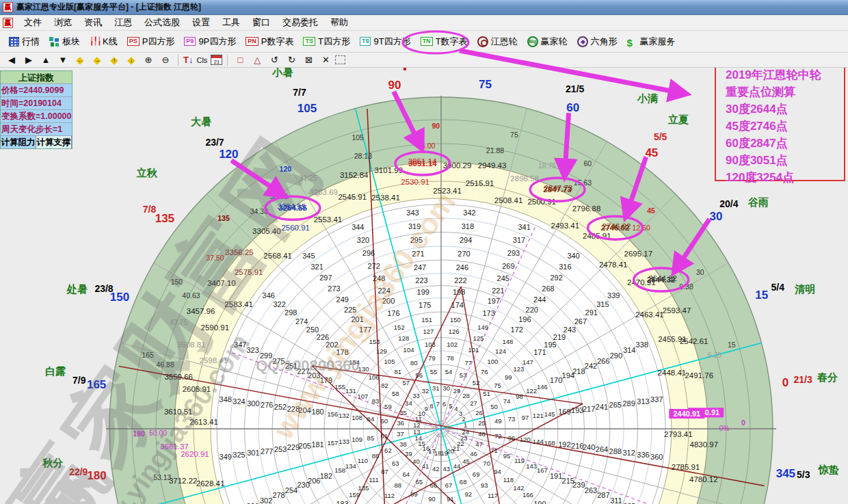  I want to click on svg-text: 45, so click(466, 461).